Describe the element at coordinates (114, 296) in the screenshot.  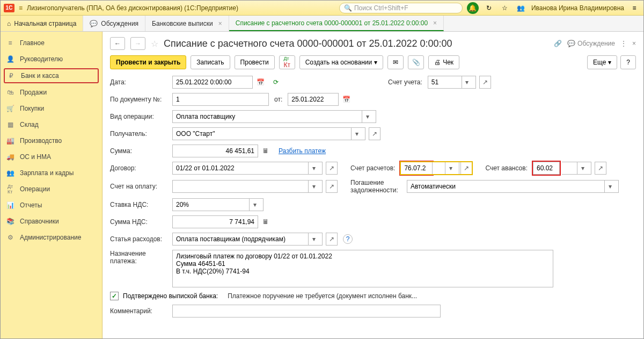
I see `confirm-checkbox: ✓` at that location.